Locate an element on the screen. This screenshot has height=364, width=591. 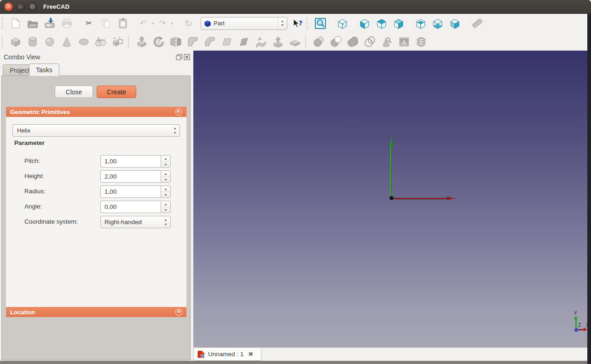
workbench-selector-arrows: ▴▾ is located at coordinates (282, 23).